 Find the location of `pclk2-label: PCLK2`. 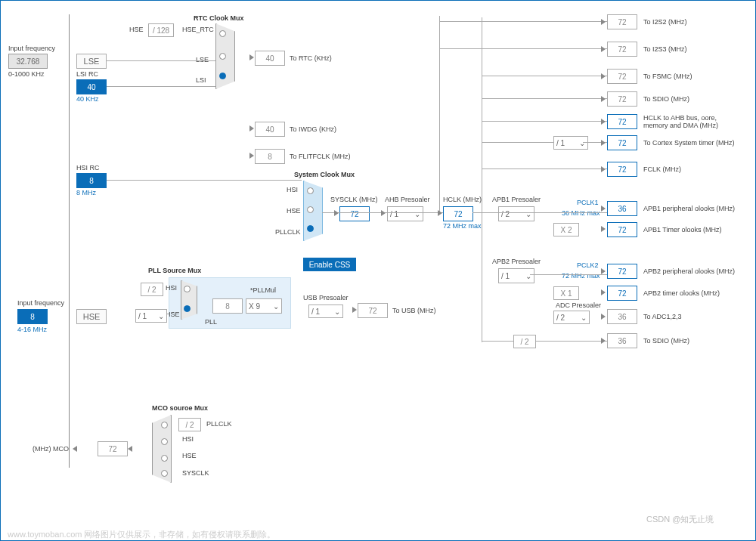

pclk2-label: PCLK2 is located at coordinates (588, 265).